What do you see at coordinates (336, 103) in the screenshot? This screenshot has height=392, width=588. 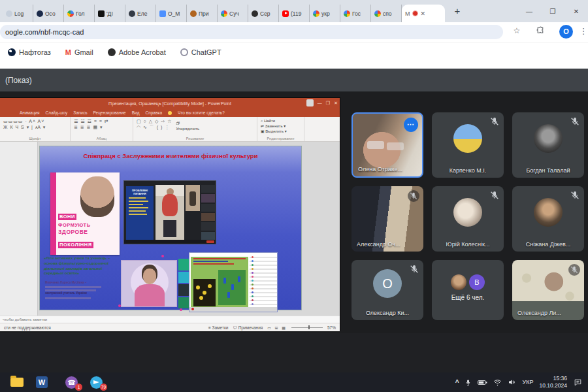 I see `ppt-close-icon: ✕` at bounding box center [336, 103].